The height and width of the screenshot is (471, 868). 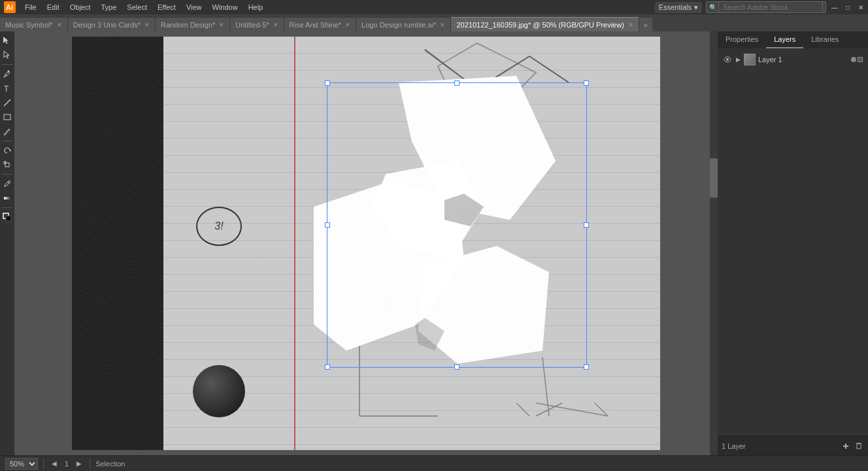 I want to click on tabs-overflow-button: », so click(x=646, y=24).